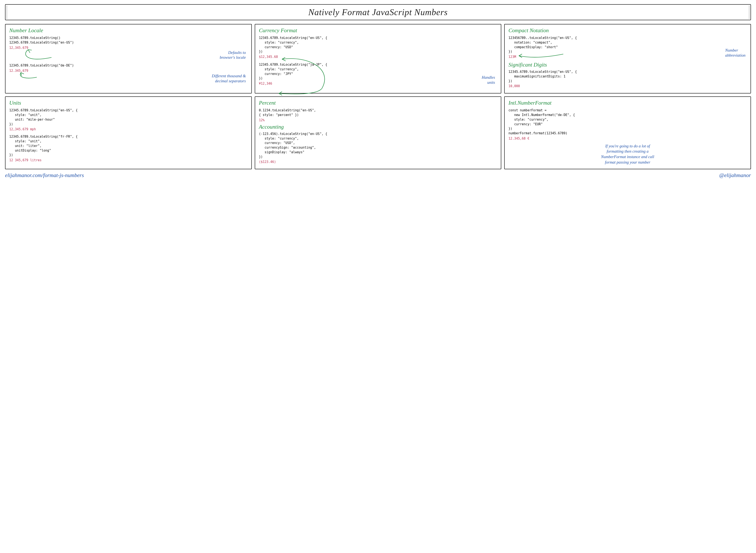 The height and width of the screenshot is (553, 756). I want to click on card-heading: Significant Digits, so click(628, 65).